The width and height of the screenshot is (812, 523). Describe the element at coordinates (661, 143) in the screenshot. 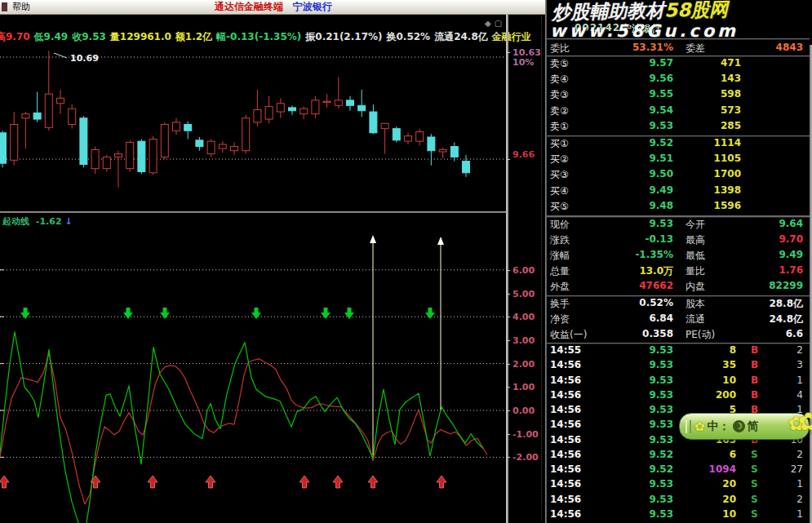

I see `level-price: 9.52` at that location.